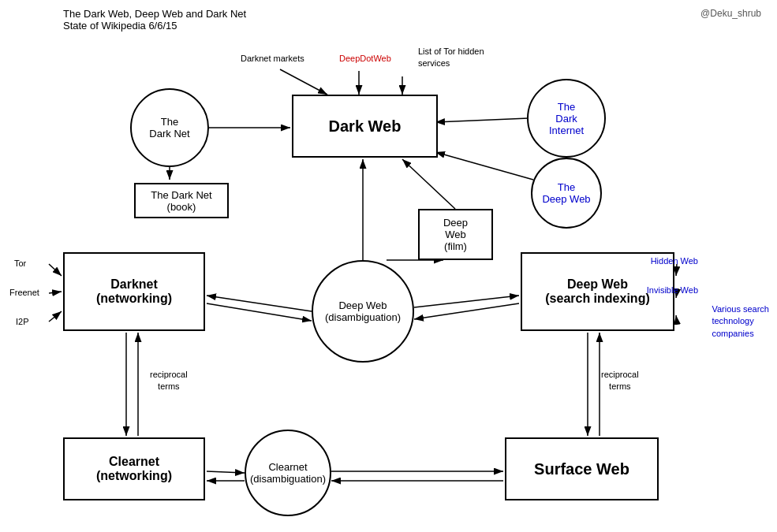  Describe the element at coordinates (288, 473) in the screenshot. I see `clearnet-disambig-circle: Clearnet (disambiguation)` at that location.